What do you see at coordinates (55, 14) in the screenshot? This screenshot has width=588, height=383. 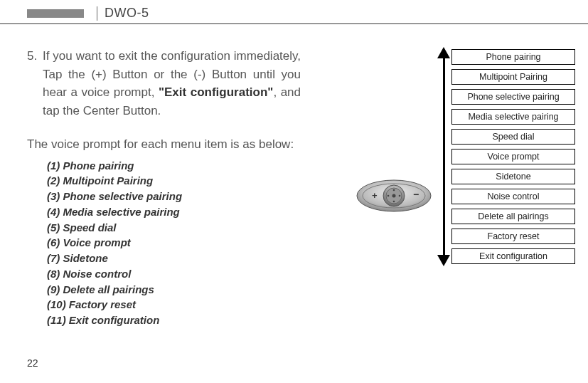 I see `header-brand-bar` at bounding box center [55, 14].